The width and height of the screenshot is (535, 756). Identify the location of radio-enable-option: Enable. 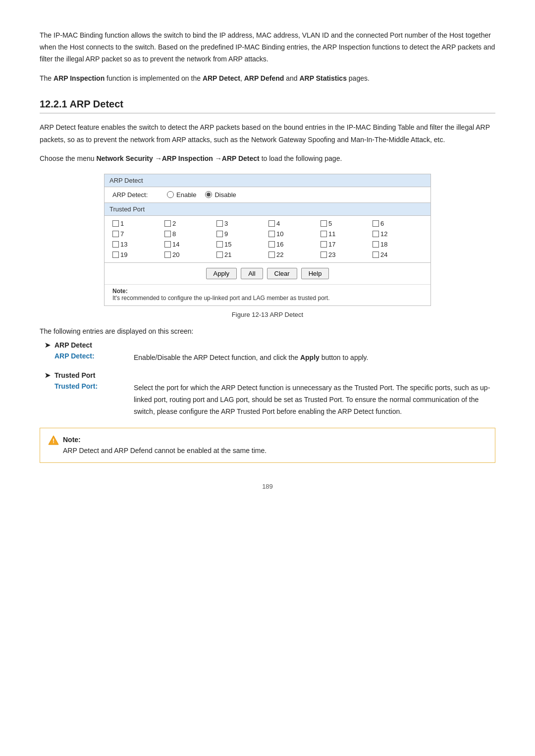
(181, 195).